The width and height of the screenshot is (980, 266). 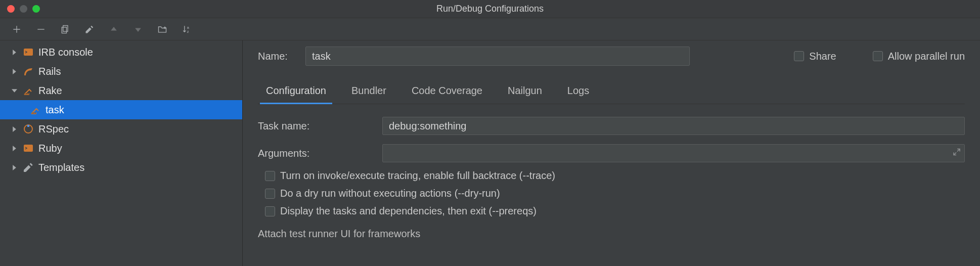 What do you see at coordinates (55, 110) in the screenshot?
I see `tree-label: task` at bounding box center [55, 110].